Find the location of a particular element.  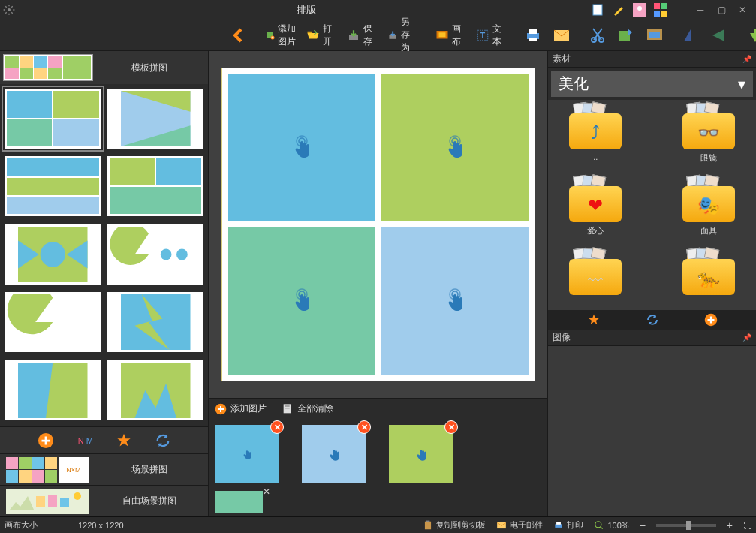

copy-clipboard-button: 复制到剪切板 is located at coordinates (454, 525).